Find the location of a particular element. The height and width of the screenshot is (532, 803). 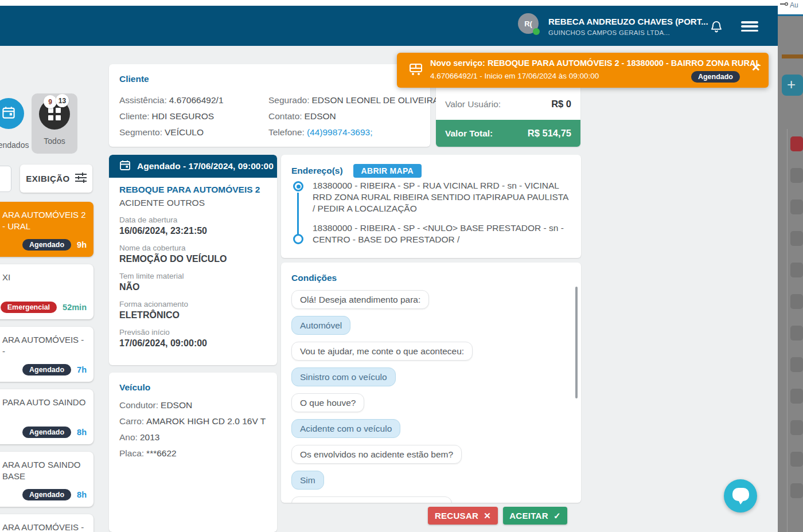

hamburger-icon is located at coordinates (750, 26).